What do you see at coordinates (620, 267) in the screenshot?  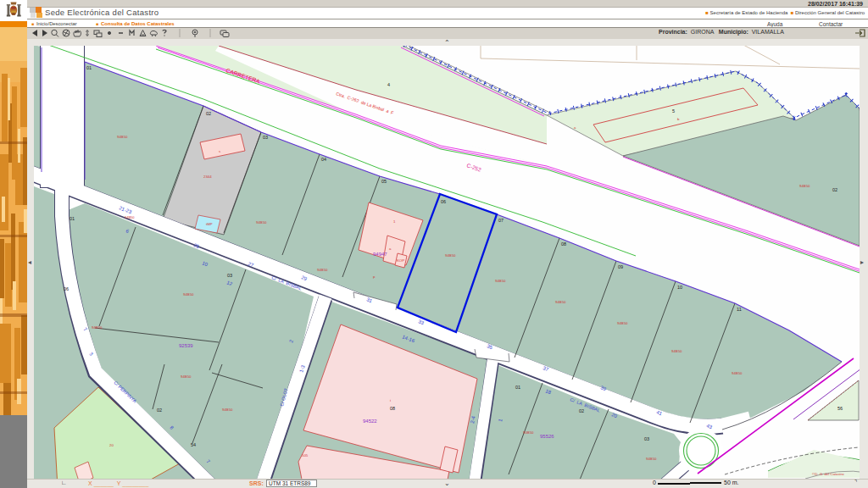 I see `svg-text: 09` at bounding box center [620, 267].